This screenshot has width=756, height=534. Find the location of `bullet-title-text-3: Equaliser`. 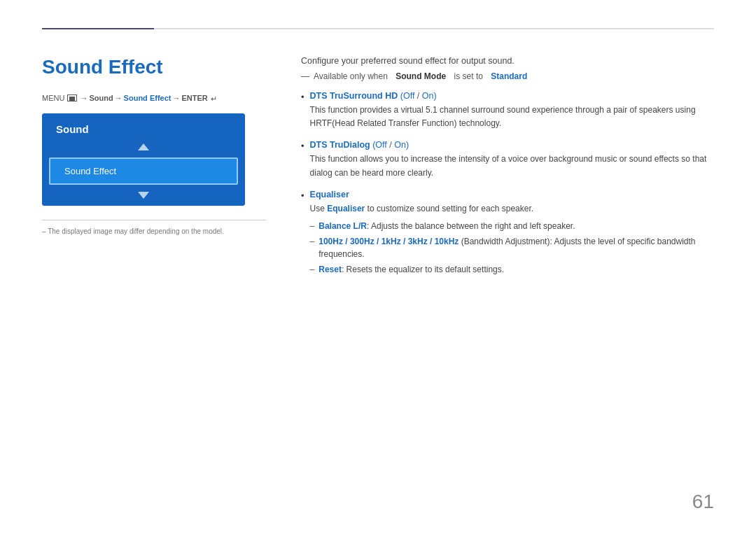

bullet-title-text-3: Equaliser is located at coordinates (330, 195).